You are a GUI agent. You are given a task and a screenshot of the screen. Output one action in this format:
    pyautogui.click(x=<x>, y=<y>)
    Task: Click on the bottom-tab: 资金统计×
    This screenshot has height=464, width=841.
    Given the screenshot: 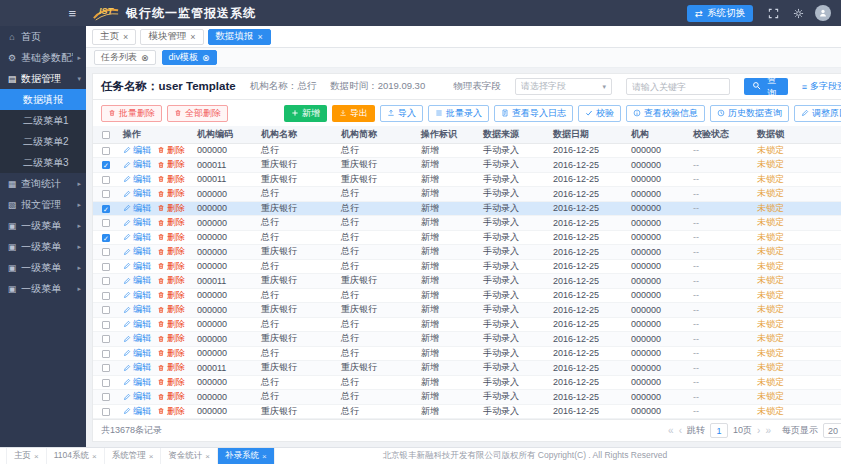 What is the action you would take?
    pyautogui.click(x=190, y=456)
    